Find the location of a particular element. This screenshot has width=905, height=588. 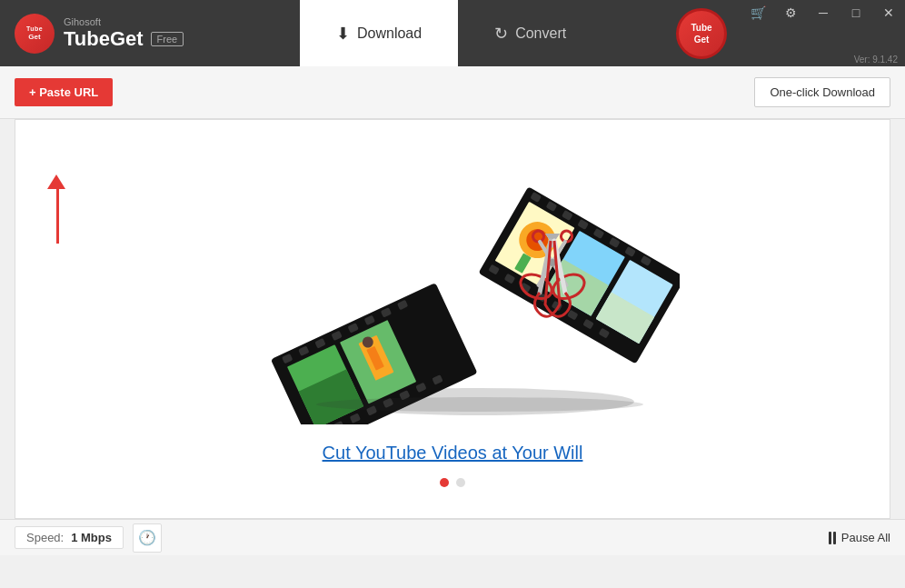

download-tab-label: Download is located at coordinates (389, 34).